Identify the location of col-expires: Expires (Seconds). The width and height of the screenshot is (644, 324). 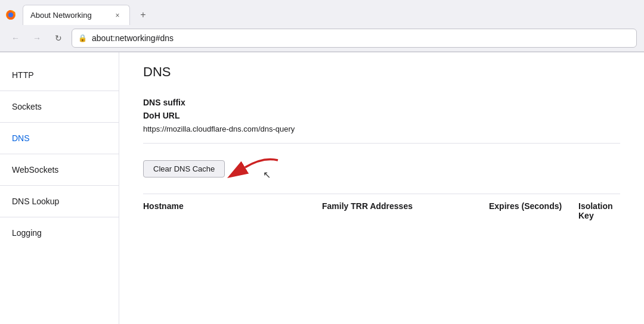
(534, 211).